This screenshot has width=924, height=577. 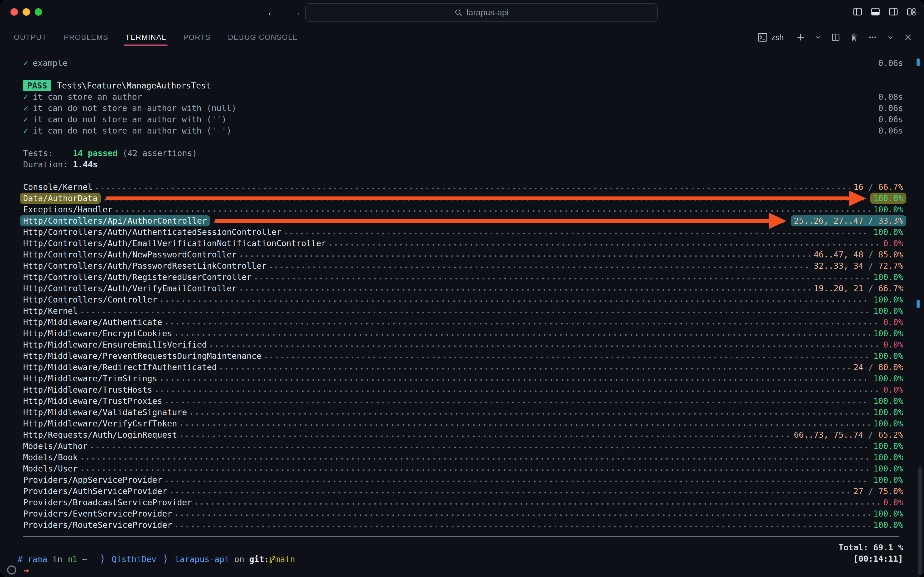 What do you see at coordinates (100, 424) in the screenshot?
I see `coverage-file-name: Http/Middleware/VerifyCsrfToken` at bounding box center [100, 424].